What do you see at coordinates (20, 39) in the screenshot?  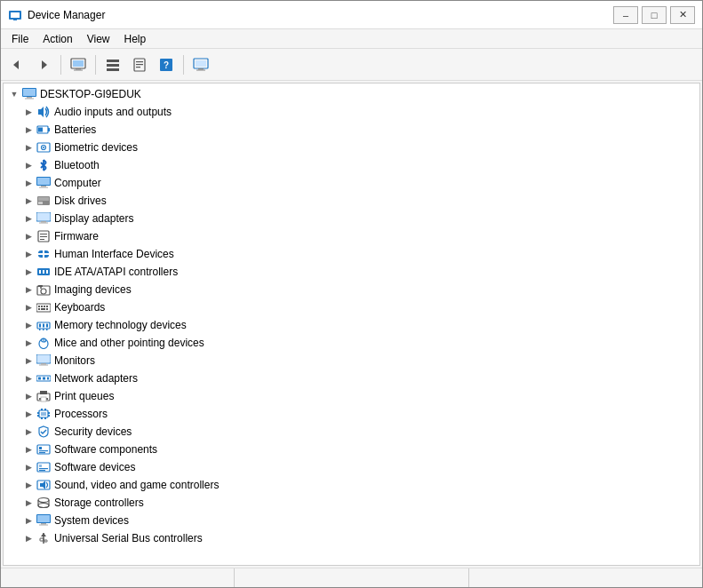 I see `menu-file: File` at bounding box center [20, 39].